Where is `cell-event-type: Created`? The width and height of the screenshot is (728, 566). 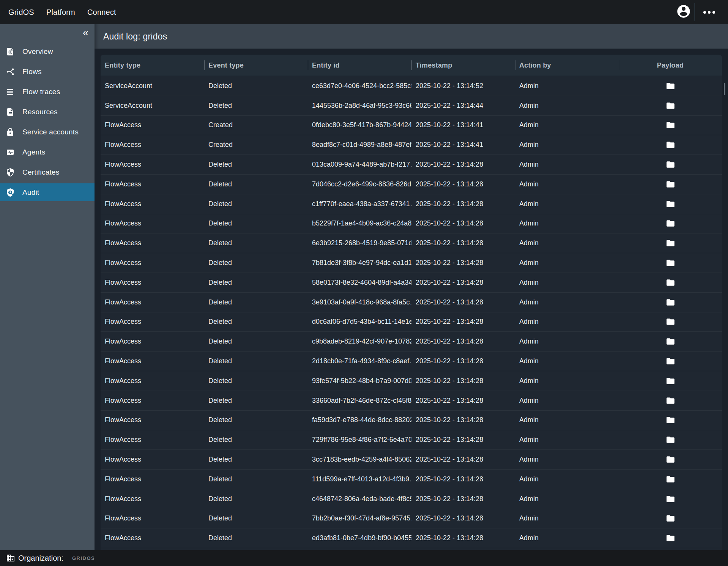
cell-event-type: Created is located at coordinates (256, 145).